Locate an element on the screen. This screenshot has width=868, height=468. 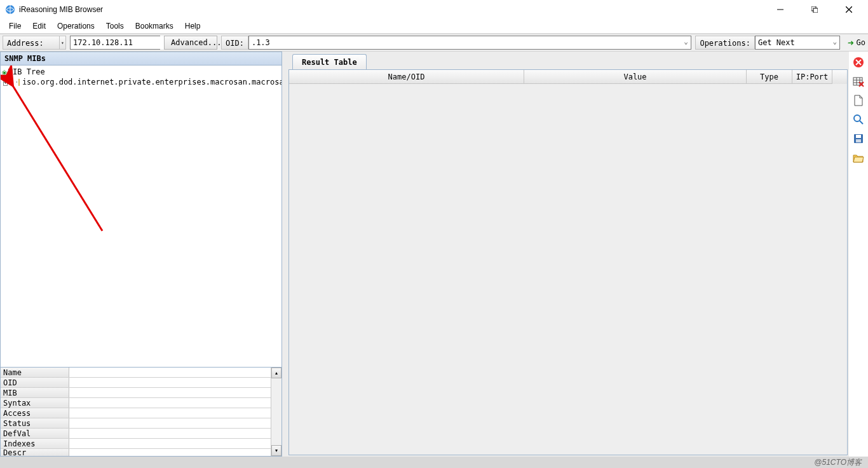
save-icon is located at coordinates (858, 139).